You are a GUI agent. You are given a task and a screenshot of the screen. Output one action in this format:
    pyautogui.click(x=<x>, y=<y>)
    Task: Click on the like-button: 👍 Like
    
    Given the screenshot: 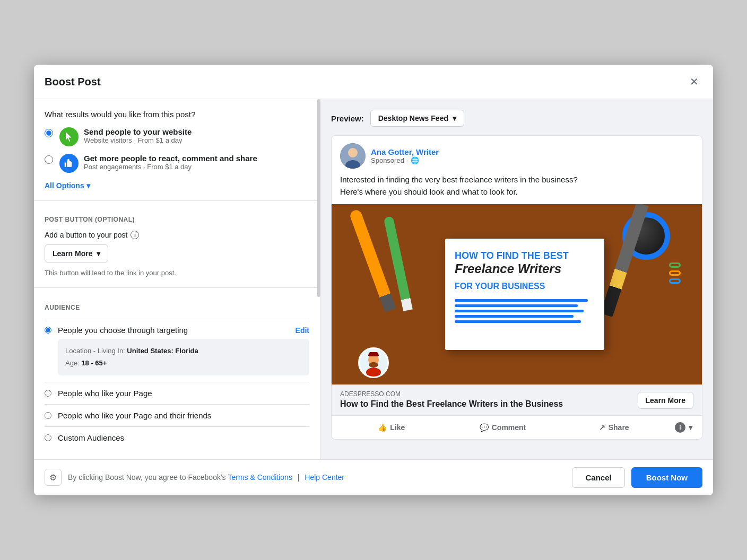 What is the action you would take?
    pyautogui.click(x=392, y=427)
    